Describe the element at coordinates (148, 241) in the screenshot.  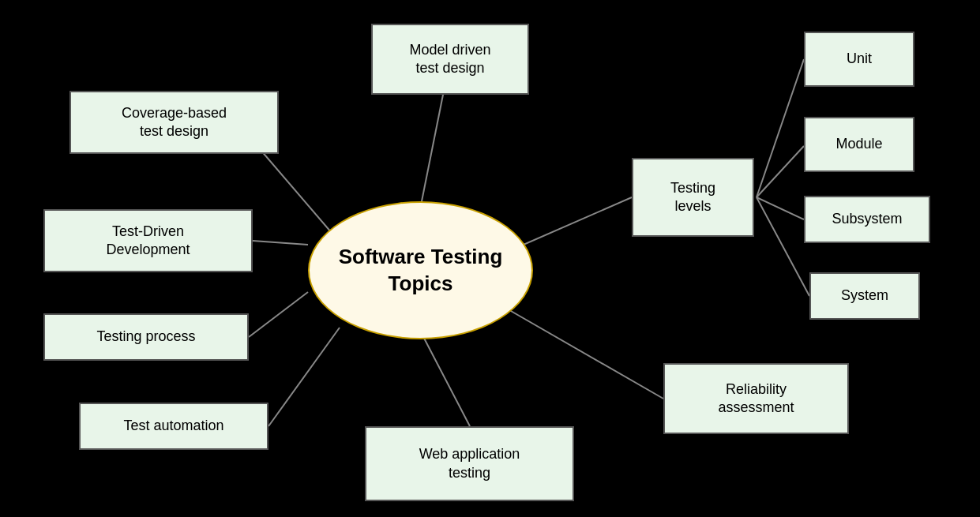
I see `tdd-node: Test-Driven Development` at that location.